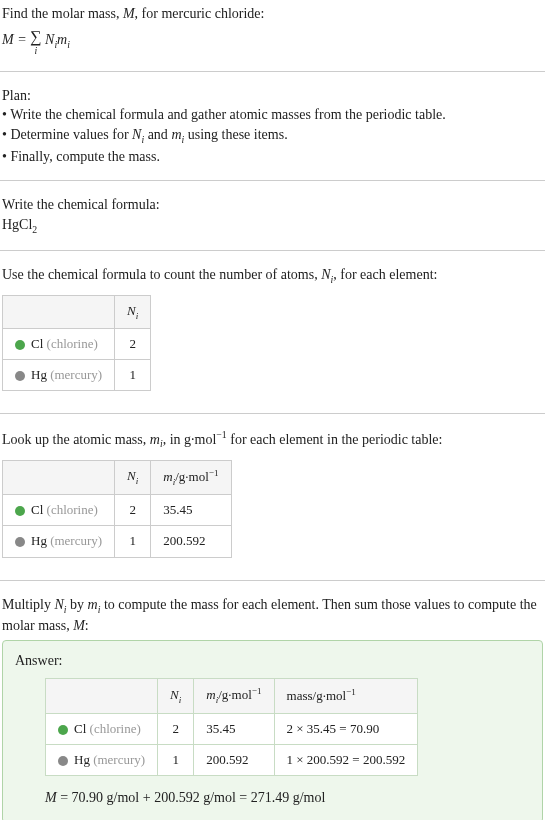 The image size is (545, 820). I want to click on multiply-title: Multiply Ni by mi to compute the mass fo…, so click(272, 616).